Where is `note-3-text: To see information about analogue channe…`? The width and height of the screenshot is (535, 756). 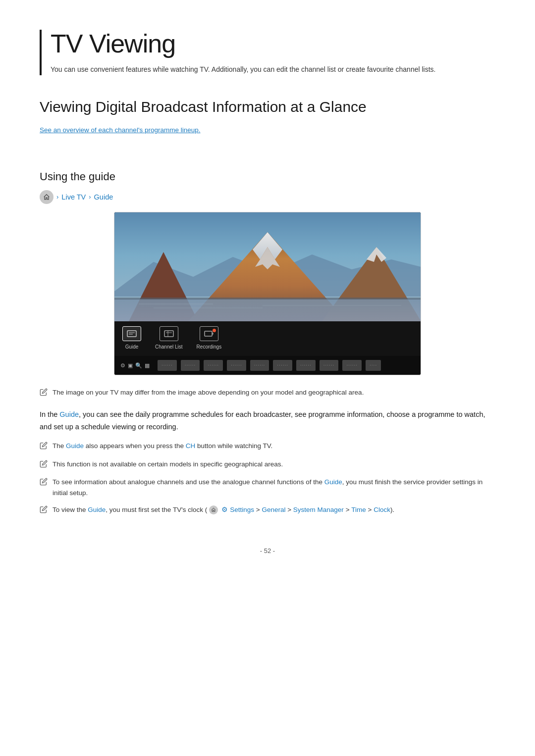 note-3-text: To see information about analogue channe… is located at coordinates (274, 487).